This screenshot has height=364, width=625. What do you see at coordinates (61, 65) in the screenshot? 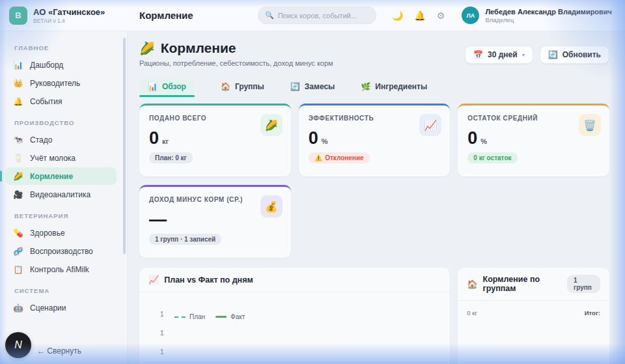
I see `sidebar-item-dashboard: 📊 Дашборд` at bounding box center [61, 65].